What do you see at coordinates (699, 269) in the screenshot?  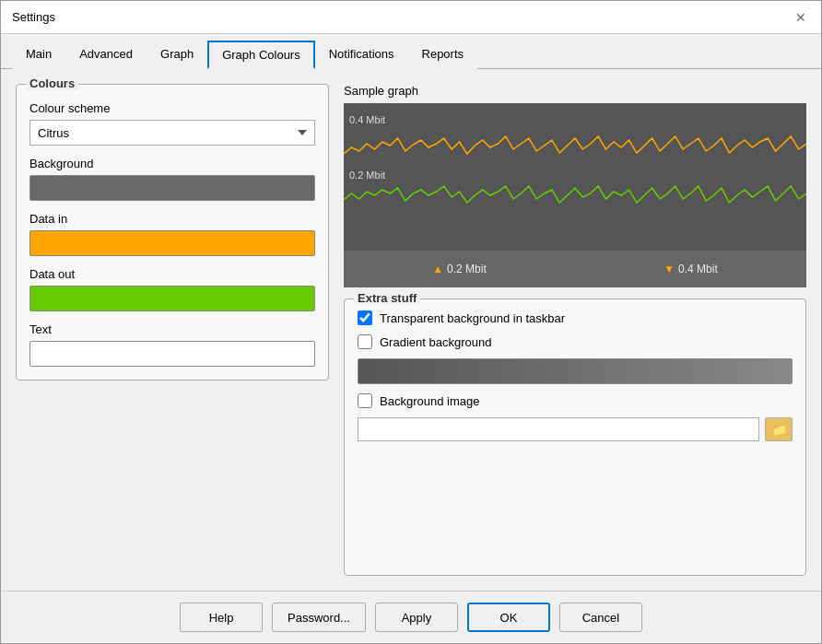 I see `footer-down-label: 0.4 Mbit` at bounding box center [699, 269].